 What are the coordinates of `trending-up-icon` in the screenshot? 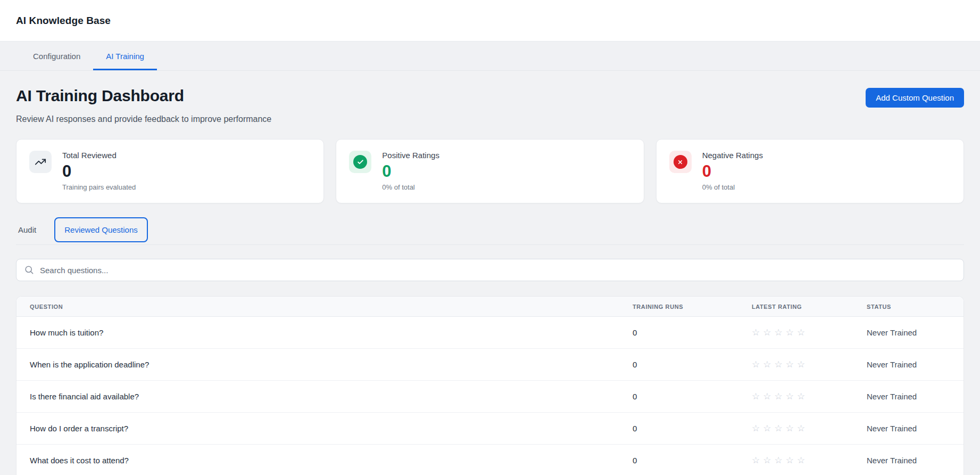 It's located at (40, 162).